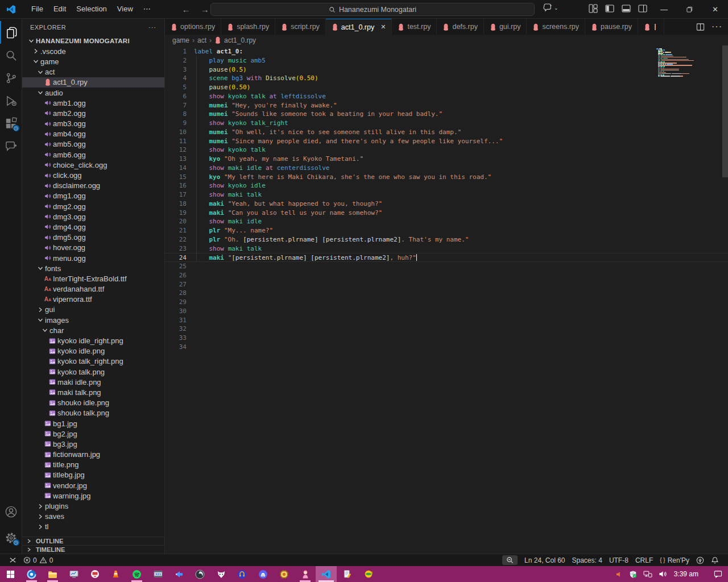 The image size is (728, 582). What do you see at coordinates (93, 320) in the screenshot?
I see `tree-folder: images` at bounding box center [93, 320].